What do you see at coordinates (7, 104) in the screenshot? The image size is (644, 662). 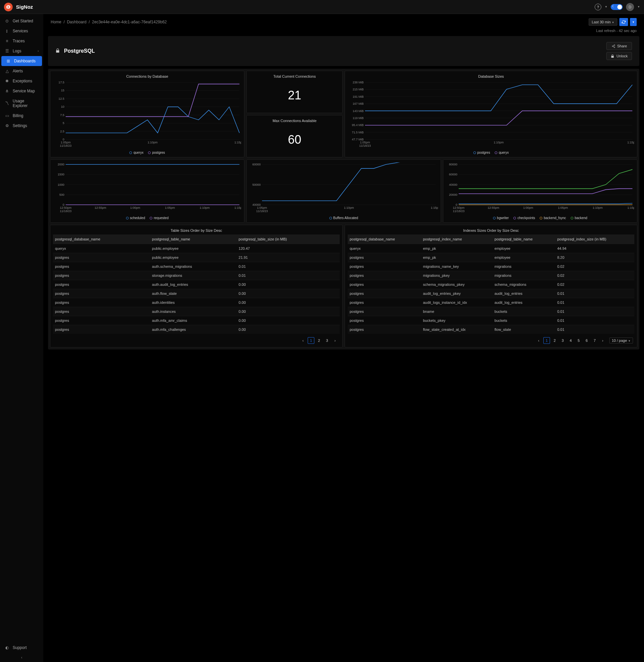 I see `line-chart-icon: 〽` at bounding box center [7, 104].